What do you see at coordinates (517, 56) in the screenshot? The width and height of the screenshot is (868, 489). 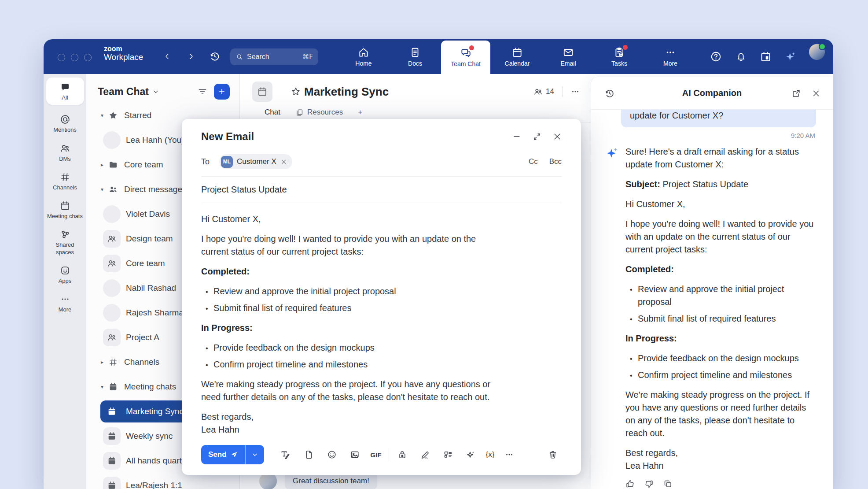 I see `nav-calendar: Calendar` at bounding box center [517, 56].